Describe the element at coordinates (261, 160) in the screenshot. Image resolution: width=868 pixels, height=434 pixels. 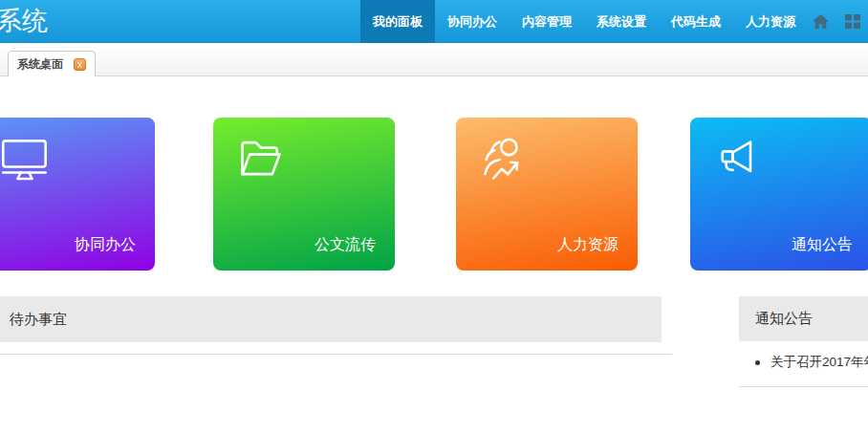
I see `folder-open-icon` at that location.